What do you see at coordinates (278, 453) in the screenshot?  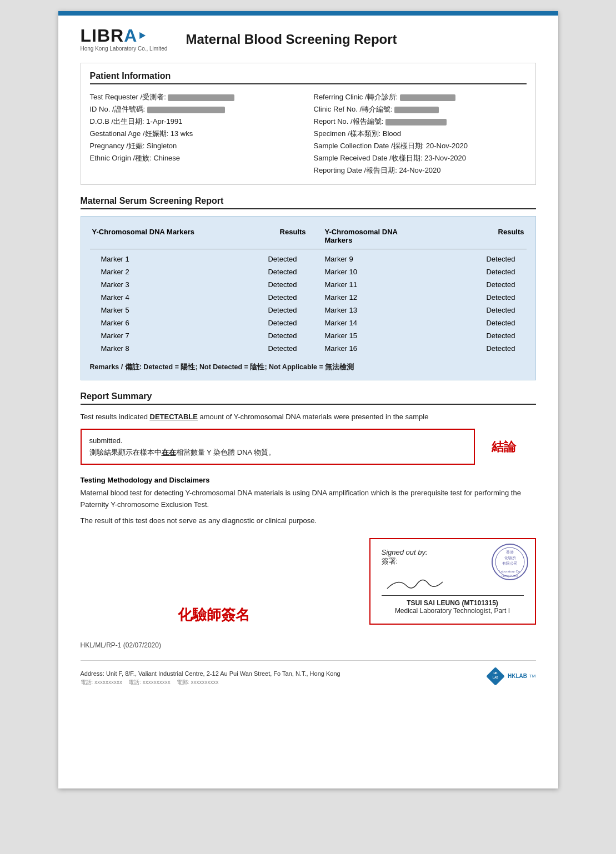 I see `chinese-result: 測驗結果顯示在樣本中在在相當數量 Y 染色體 DNA 物質。` at bounding box center [278, 453].